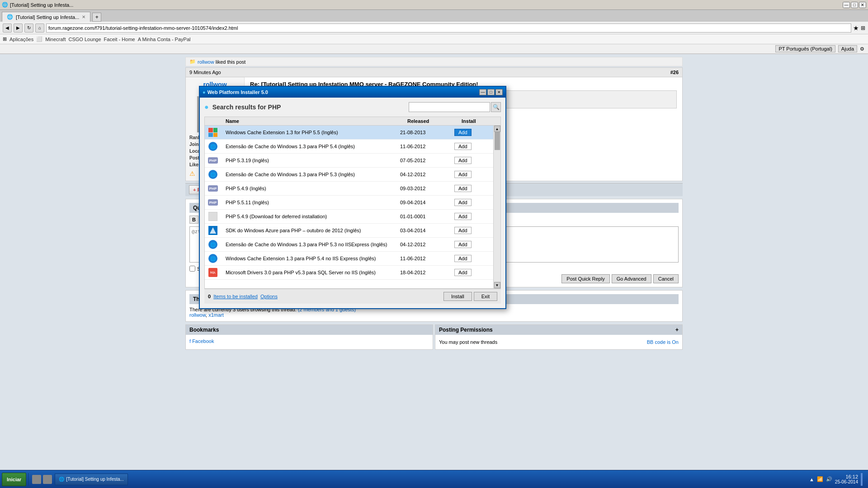 Image resolution: width=868 pixels, height=488 pixels. Describe the element at coordinates (463, 202) in the screenshot. I see `add-button-6: Add` at that location.